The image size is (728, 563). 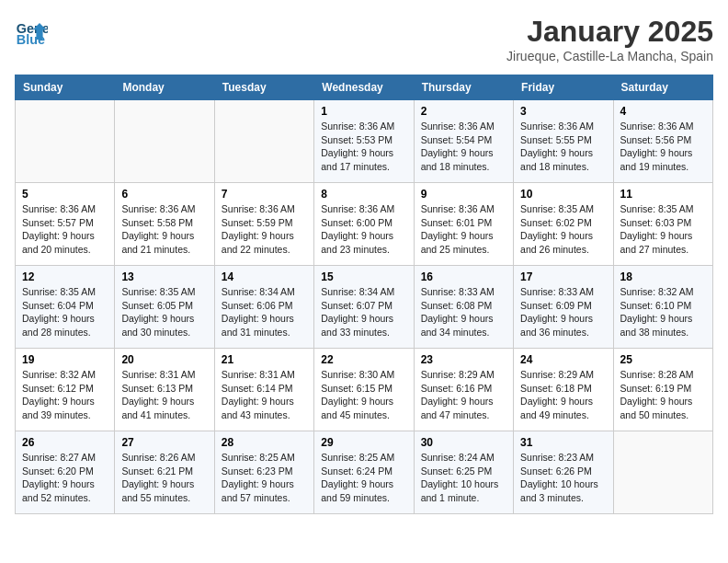 I want to click on cell-content: Sunrise: 8:36 AMSunset: 5:57 PMDaylight:…, so click(x=64, y=230).